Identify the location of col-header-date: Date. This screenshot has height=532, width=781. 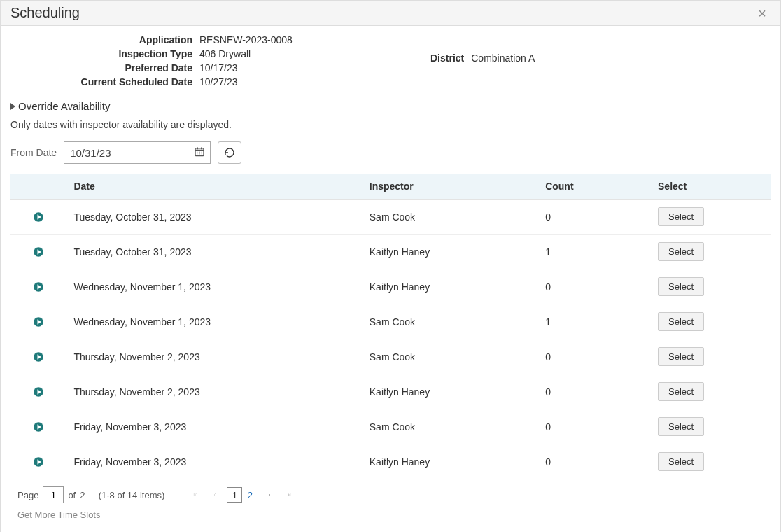
(214, 186).